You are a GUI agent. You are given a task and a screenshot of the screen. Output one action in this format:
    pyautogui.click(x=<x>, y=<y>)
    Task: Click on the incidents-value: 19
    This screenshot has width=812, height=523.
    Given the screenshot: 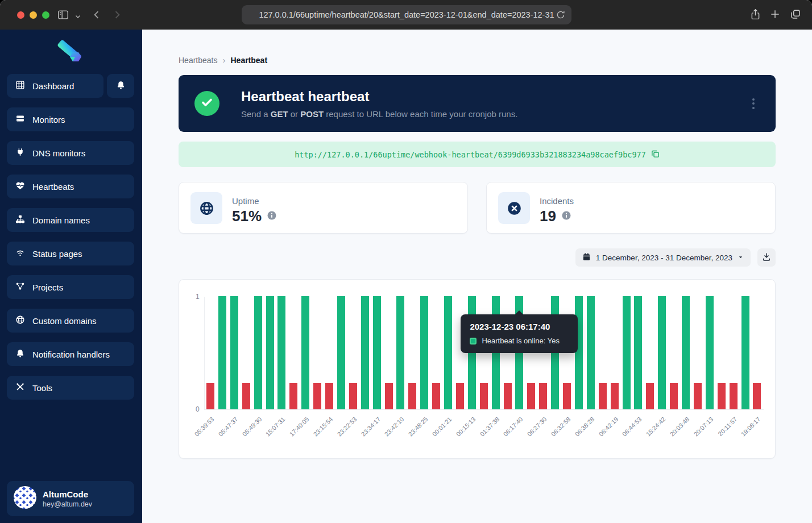 What is the action you would take?
    pyautogui.click(x=548, y=216)
    